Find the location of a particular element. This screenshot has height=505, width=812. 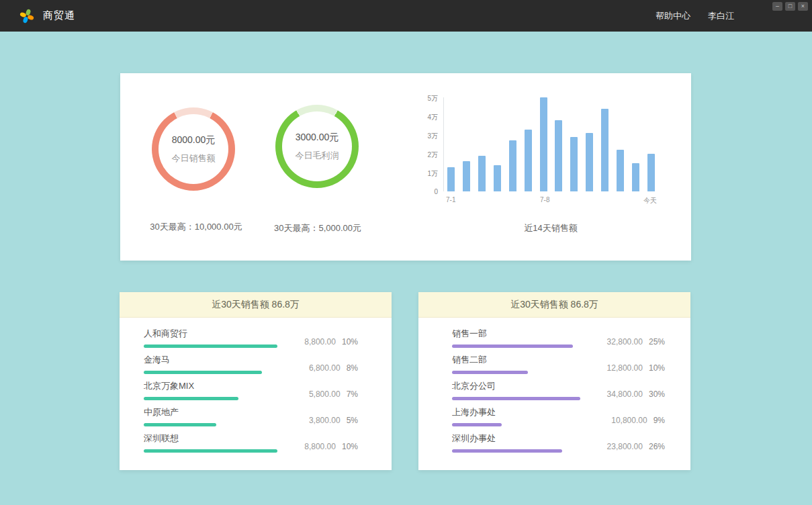

row-name: 销售一部 is located at coordinates (521, 334).